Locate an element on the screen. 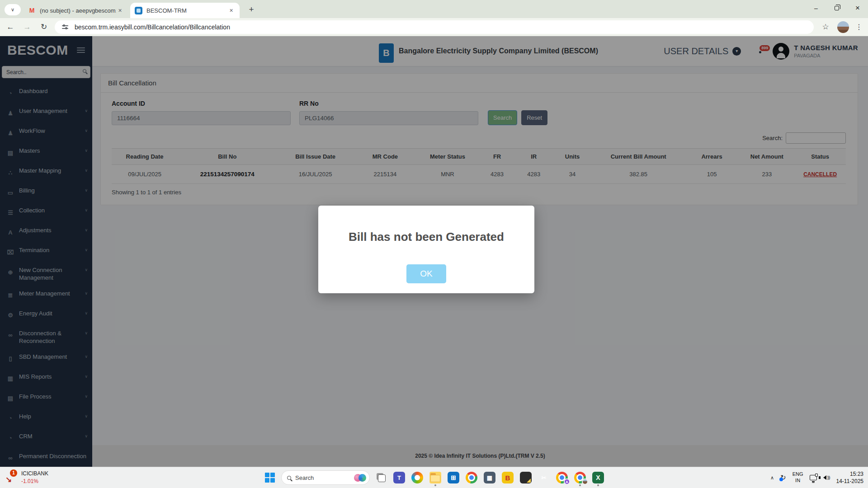 The image size is (868, 488). language-indicator: ENG IN is located at coordinates (798, 478).